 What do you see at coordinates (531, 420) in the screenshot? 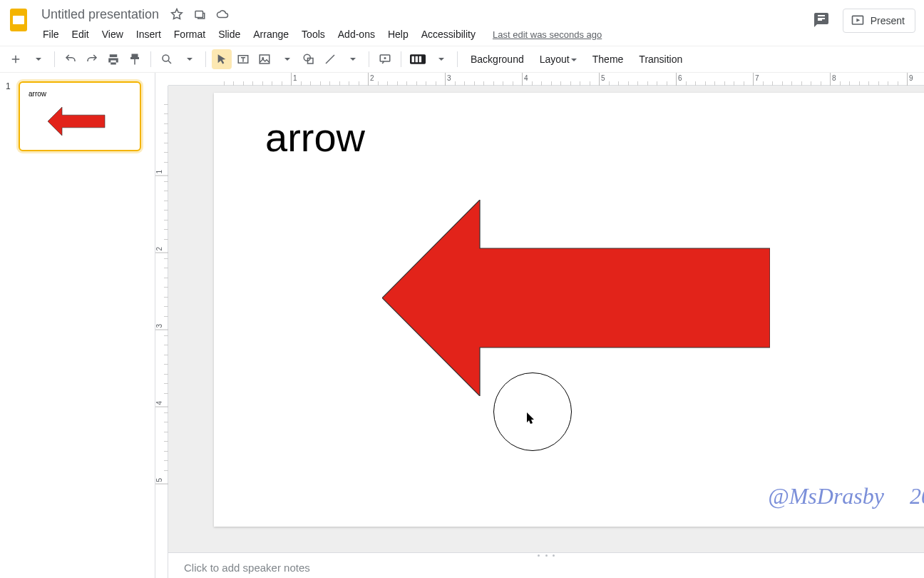
I see `cursor-icon` at bounding box center [531, 420].